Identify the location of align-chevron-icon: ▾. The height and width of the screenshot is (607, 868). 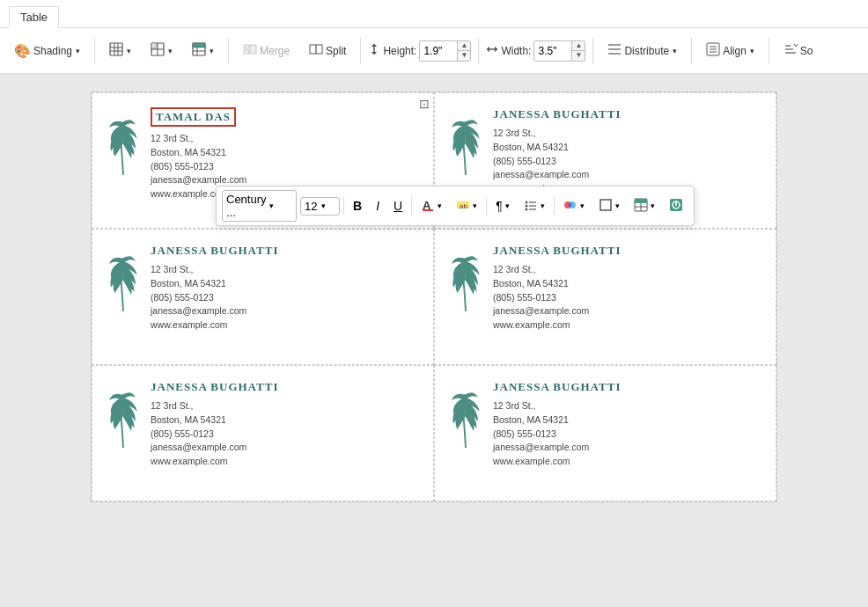
(752, 51).